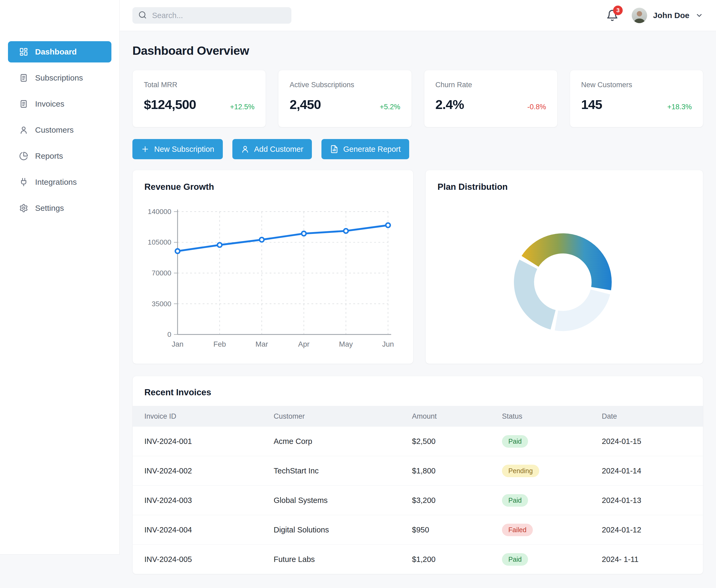 The height and width of the screenshot is (588, 716). I want to click on search-input, so click(218, 16).